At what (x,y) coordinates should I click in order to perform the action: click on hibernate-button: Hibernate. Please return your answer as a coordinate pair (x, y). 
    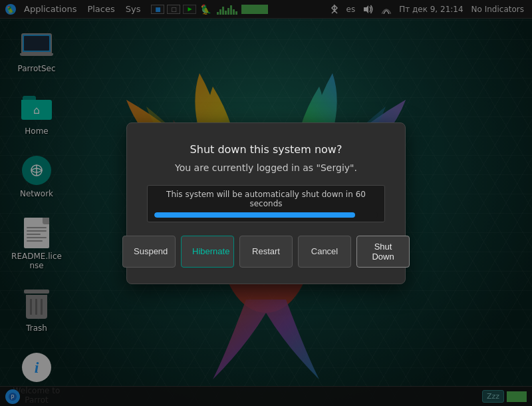
    Looking at the image, I should click on (207, 252).